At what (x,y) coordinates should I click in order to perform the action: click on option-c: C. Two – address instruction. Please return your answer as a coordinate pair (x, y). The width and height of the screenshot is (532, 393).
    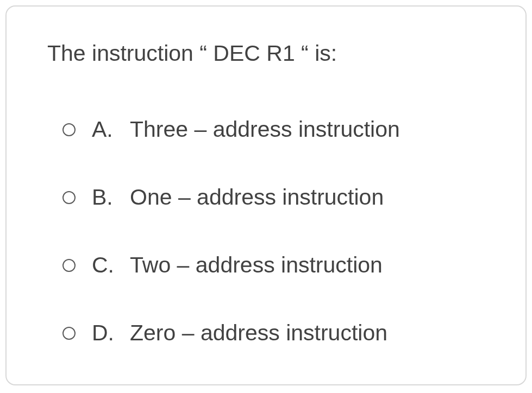
    Looking at the image, I should click on (274, 265).